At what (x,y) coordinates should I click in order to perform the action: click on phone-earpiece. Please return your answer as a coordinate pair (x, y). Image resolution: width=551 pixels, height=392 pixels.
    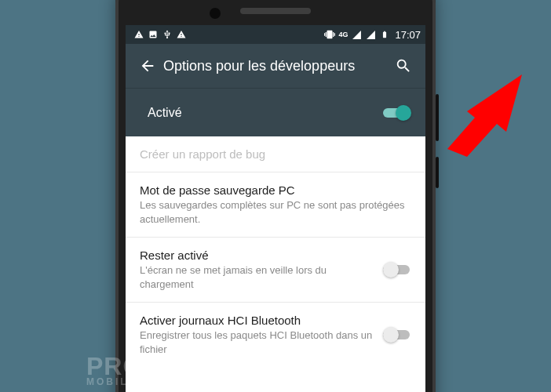
    Looking at the image, I should click on (276, 11).